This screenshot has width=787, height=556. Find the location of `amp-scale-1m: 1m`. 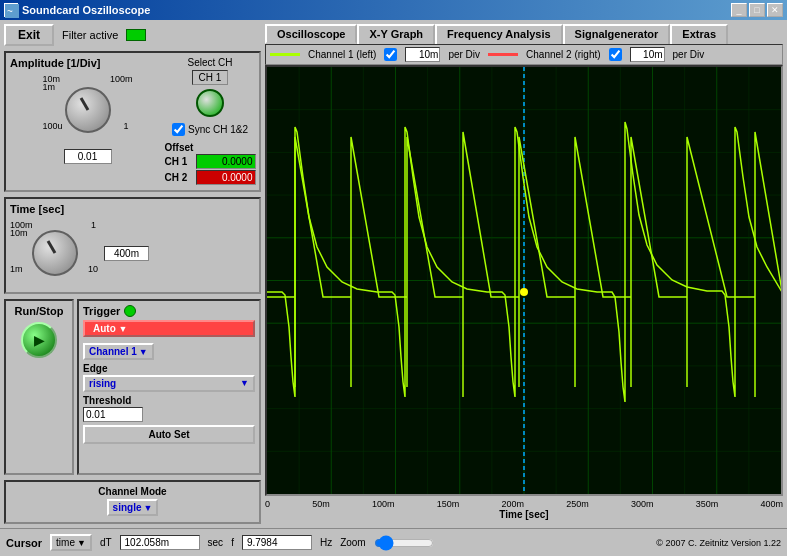

amp-scale-1m: 1m is located at coordinates (50, 87).